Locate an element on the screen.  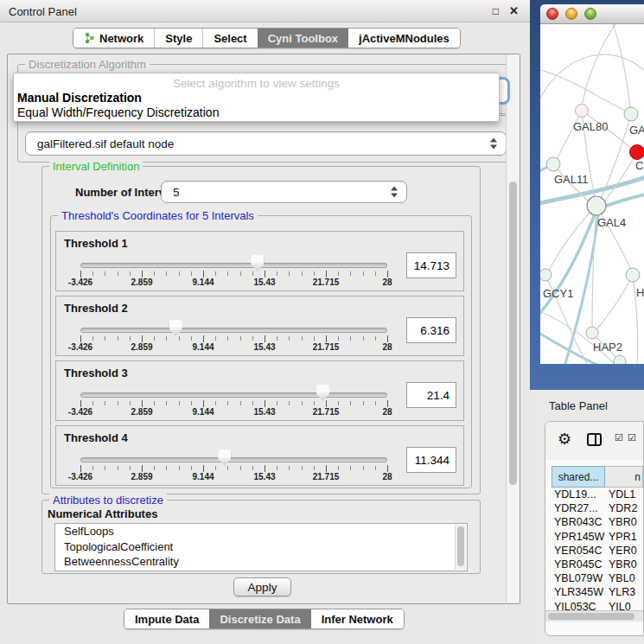
node-gal11 is located at coordinates (553, 164).